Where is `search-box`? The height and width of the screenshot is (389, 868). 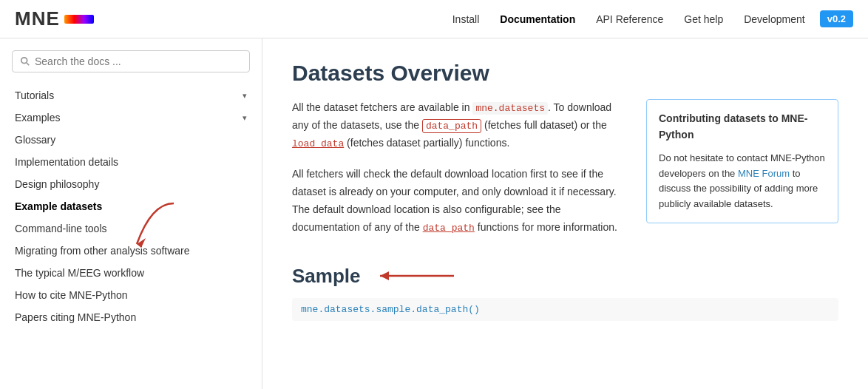 search-box is located at coordinates (131, 61).